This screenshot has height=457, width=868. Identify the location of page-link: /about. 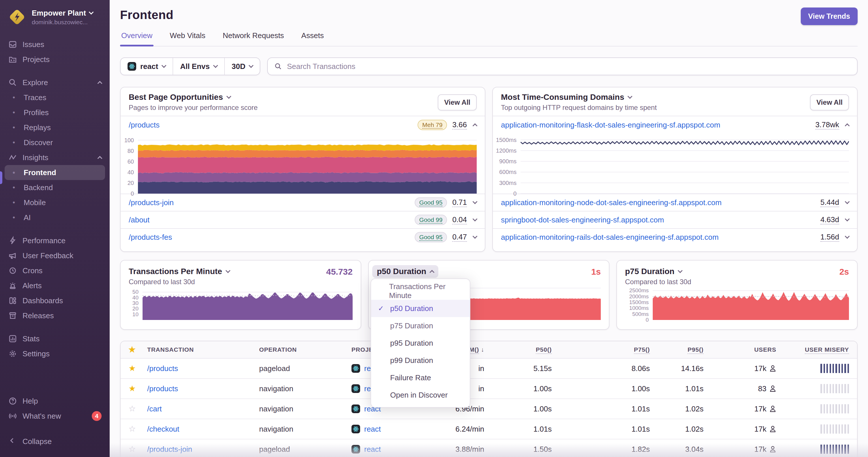
(139, 220).